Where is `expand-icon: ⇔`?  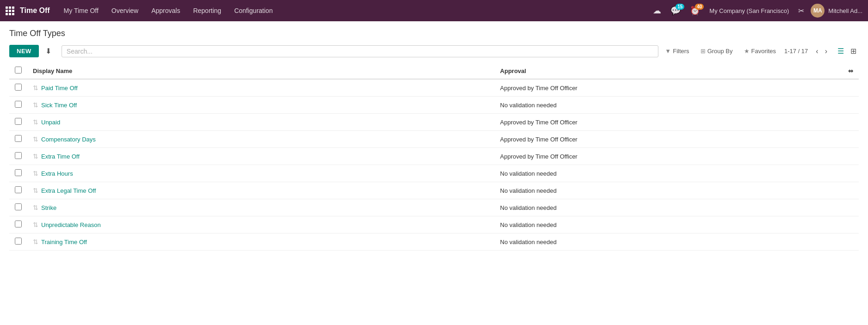 expand-icon: ⇔ is located at coordinates (850, 71).